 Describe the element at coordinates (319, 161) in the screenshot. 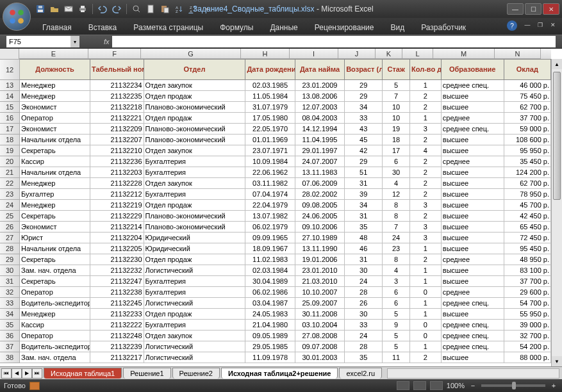

I see `cell: 24.07.2007` at that location.